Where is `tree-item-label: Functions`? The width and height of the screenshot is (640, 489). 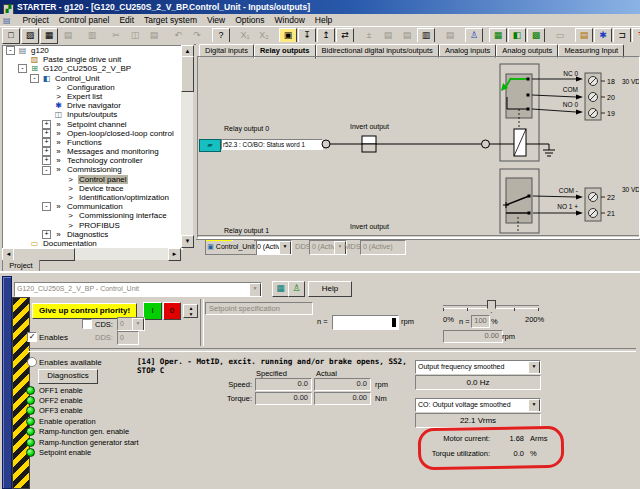
tree-item-label: Functions is located at coordinates (84, 142).